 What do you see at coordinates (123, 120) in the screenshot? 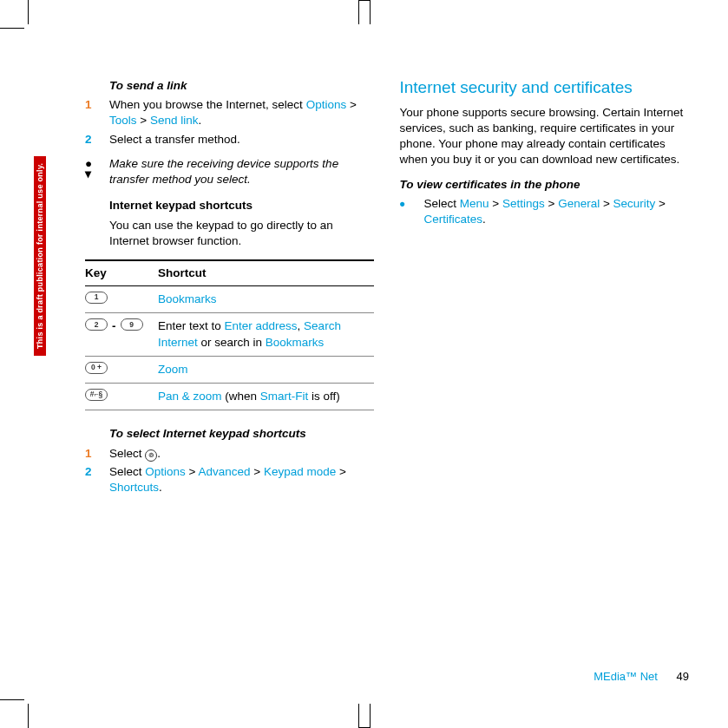
I see `nav-link: Tools` at bounding box center [123, 120].